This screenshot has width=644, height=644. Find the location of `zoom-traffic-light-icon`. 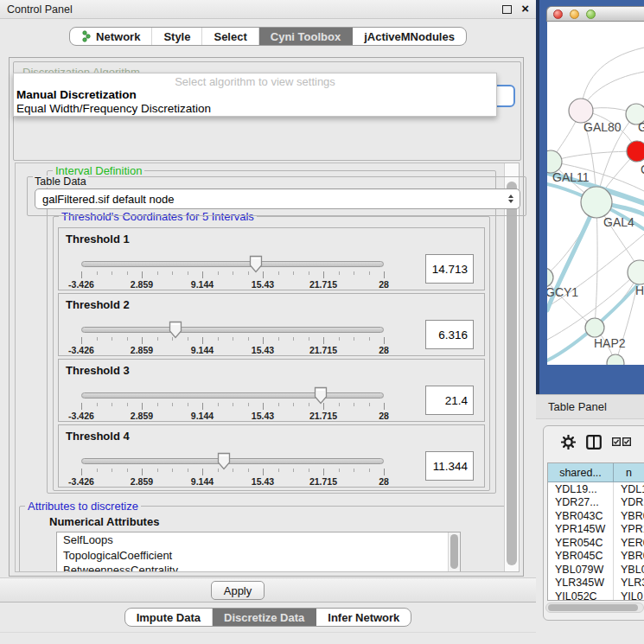

zoom-traffic-light-icon is located at coordinates (591, 14).